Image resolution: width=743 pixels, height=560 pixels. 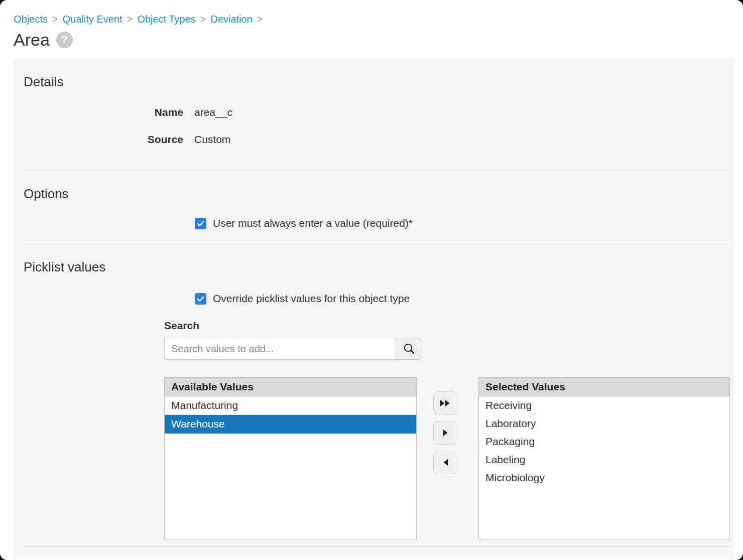 What do you see at coordinates (231, 19) in the screenshot?
I see `breadcrumb-link-deviation: Deviation` at bounding box center [231, 19].